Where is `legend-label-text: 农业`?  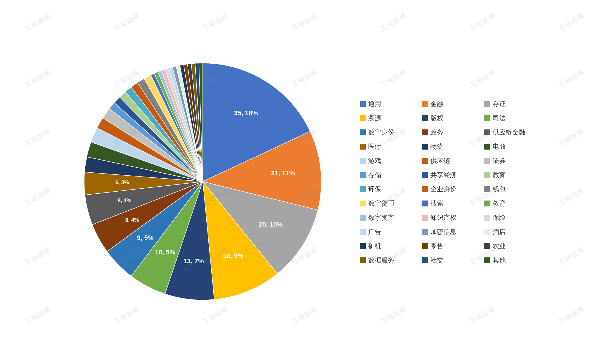 legend-label-text: 农业 is located at coordinates (499, 246).